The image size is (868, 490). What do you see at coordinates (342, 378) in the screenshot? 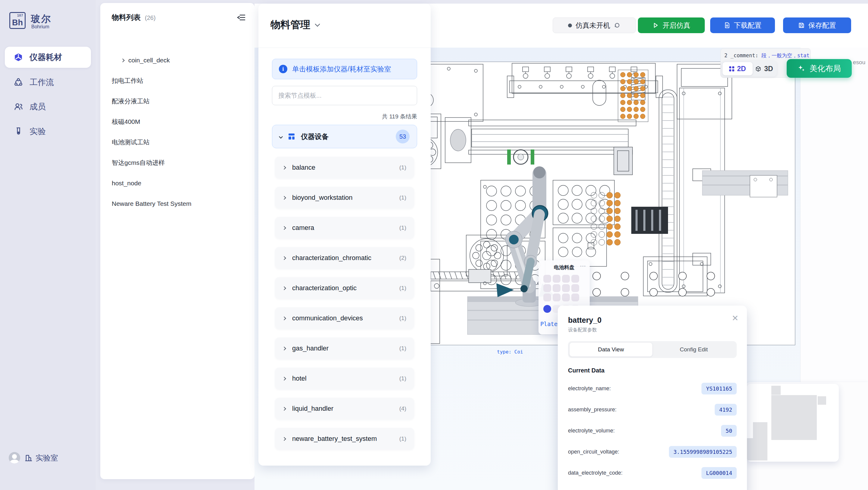
I see `template-label: hotel` at bounding box center [342, 378].